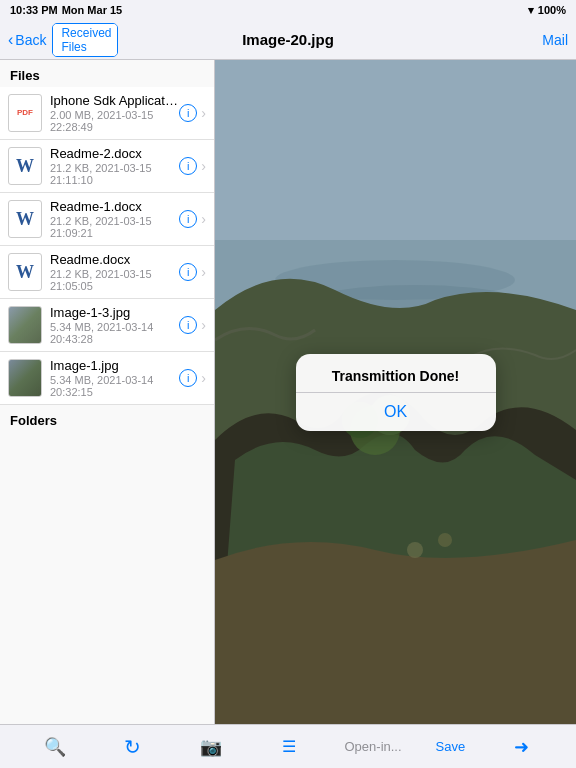 The height and width of the screenshot is (768, 576). I want to click on refresh-button: ↻, so click(133, 747).